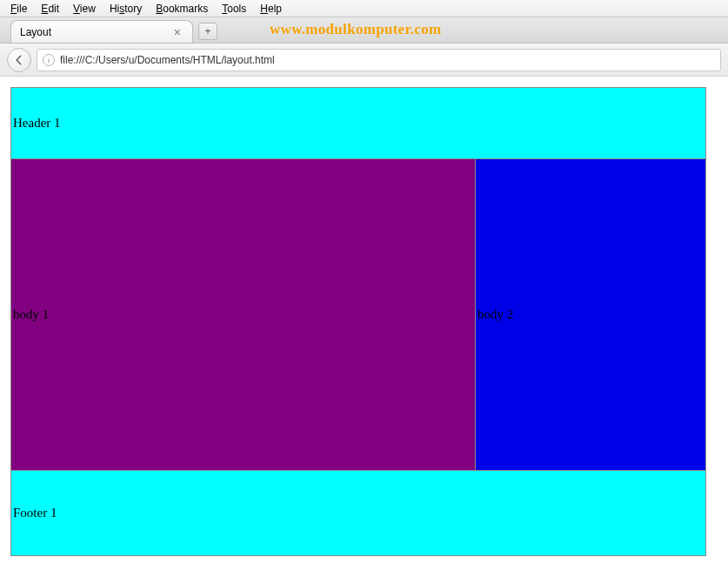 The height and width of the screenshot is (584, 728). Describe the element at coordinates (358, 514) in the screenshot. I see `cell-footer: Footer 1` at that location.